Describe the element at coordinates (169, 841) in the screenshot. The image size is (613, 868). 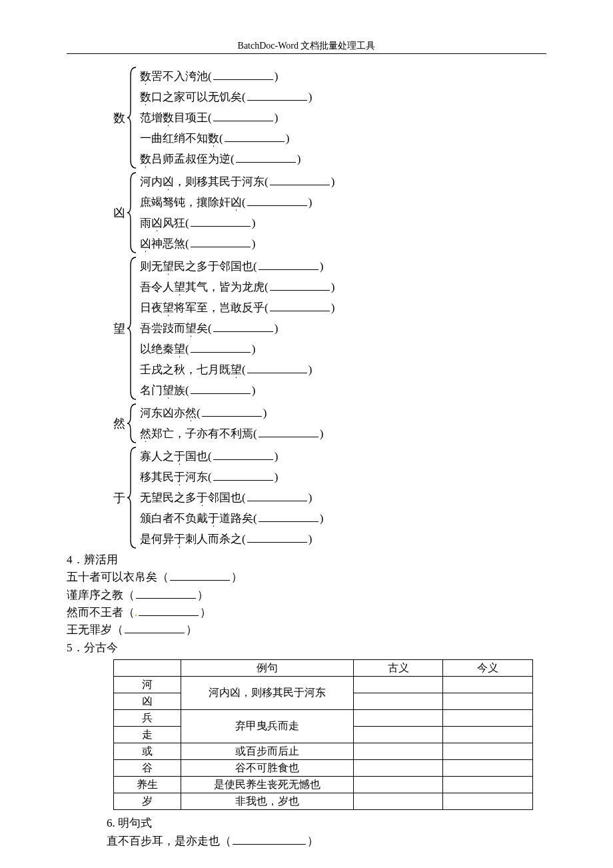
I see `sec6-line: 直不百步耳，是亦走也（` at that location.